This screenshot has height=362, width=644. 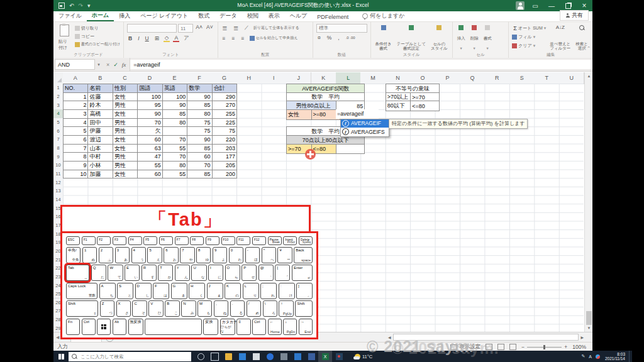 I want to click on row-header-6: 6, so click(x=58, y=131).